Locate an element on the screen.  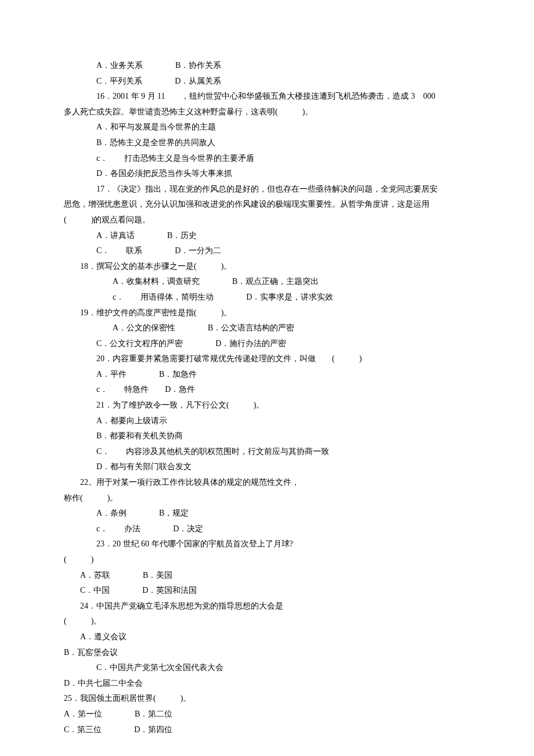
text-line: C．中国共产党第七次全国代表大会 is located at coordinates (267, 668).